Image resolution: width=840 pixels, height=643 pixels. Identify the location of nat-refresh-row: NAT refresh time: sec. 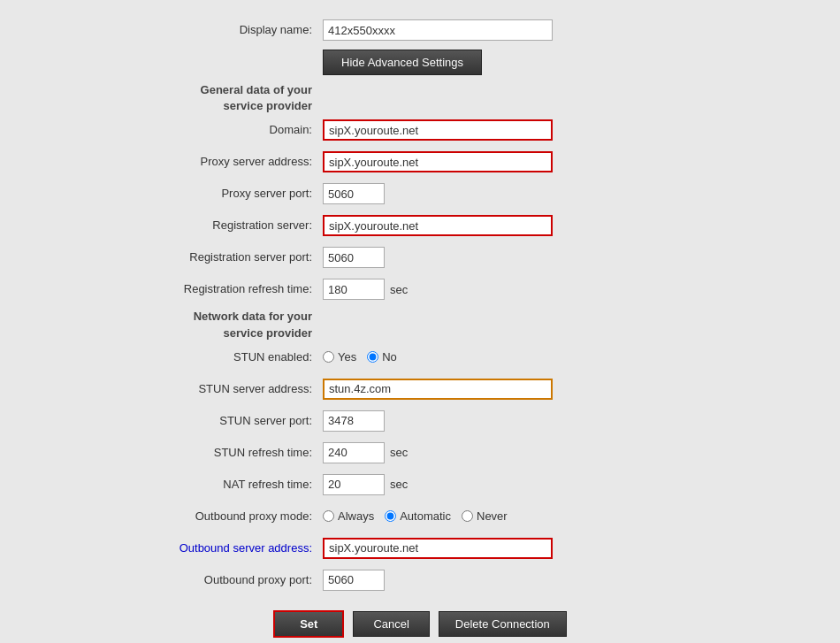
(420, 485).